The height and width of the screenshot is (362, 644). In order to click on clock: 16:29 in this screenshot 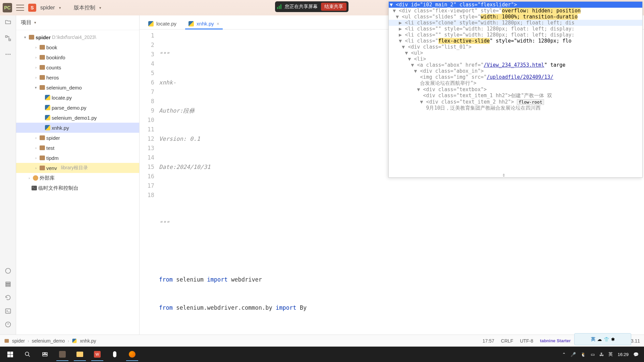, I will do `click(623, 355)`.